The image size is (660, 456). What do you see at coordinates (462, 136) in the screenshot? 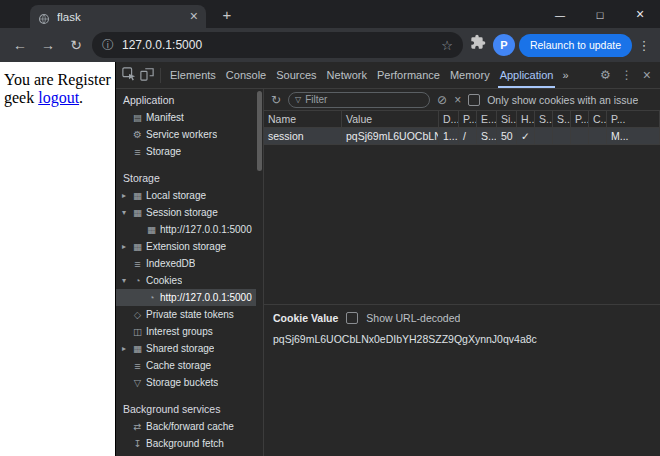
I see `cookie-table-row: sessionpqSj69mL6UOCbLNx...1.../S...50✓M.…` at bounding box center [462, 136].